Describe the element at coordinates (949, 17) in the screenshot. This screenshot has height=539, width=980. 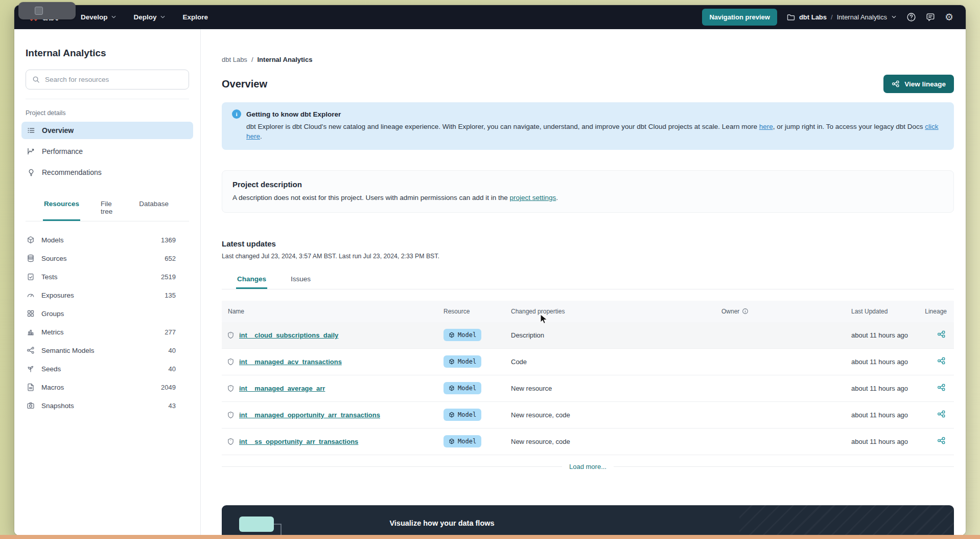
I see `settings-gear-icon` at that location.